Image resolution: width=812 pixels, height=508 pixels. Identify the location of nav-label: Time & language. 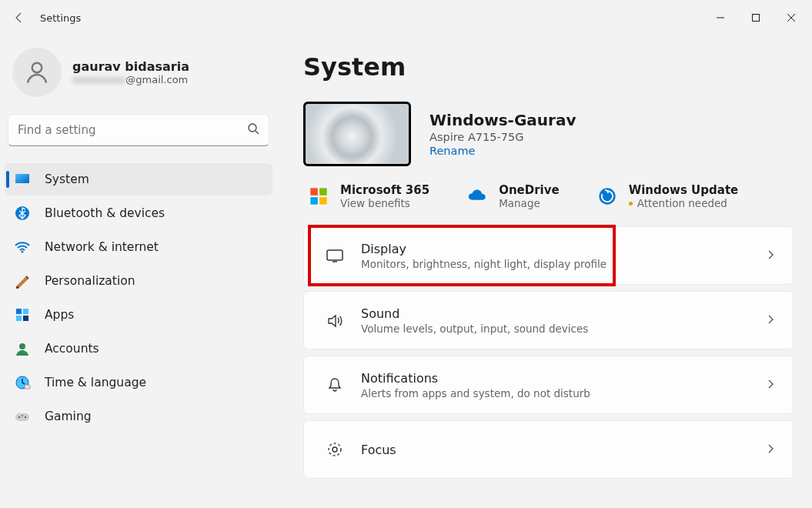
(95, 383).